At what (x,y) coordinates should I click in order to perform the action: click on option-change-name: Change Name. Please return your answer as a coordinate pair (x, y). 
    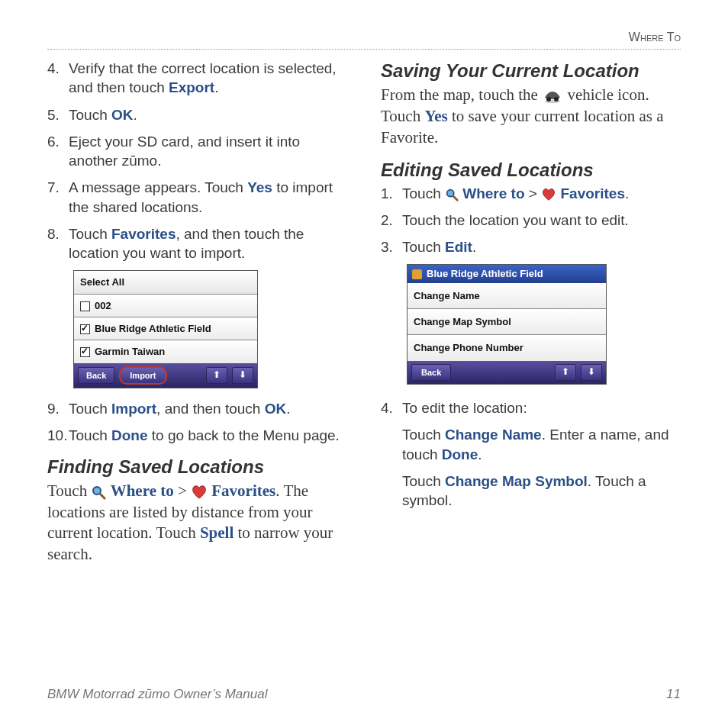
    Looking at the image, I should click on (507, 296).